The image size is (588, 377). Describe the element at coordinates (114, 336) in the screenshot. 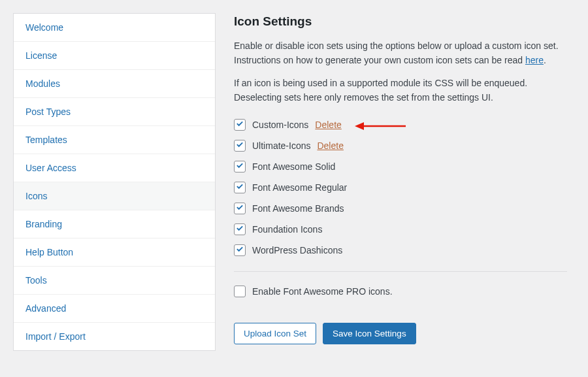

I see `sidebar-item-import-export: Import / Export` at that location.